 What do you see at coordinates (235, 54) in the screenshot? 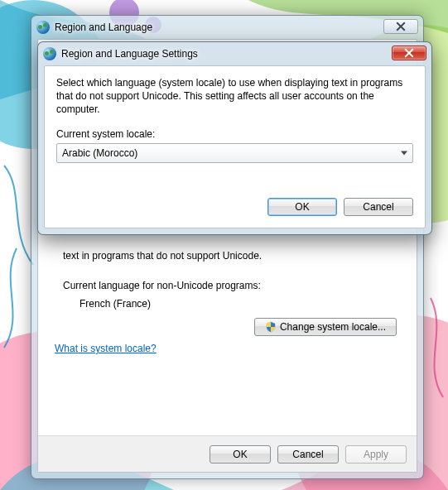
I see `dialog-titlebar: Region and Language Settings` at bounding box center [235, 54].